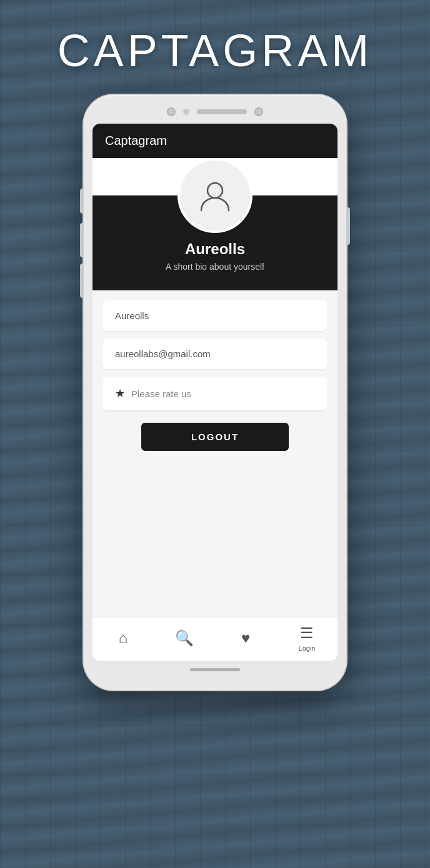 The image size is (430, 868). Describe the element at coordinates (123, 638) in the screenshot. I see `nav-home: ⌂` at that location.